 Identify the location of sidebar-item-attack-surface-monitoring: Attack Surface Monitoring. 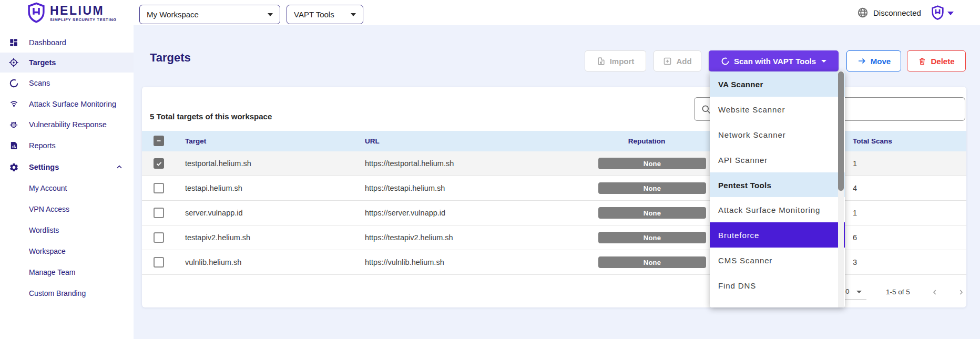
(67, 104).